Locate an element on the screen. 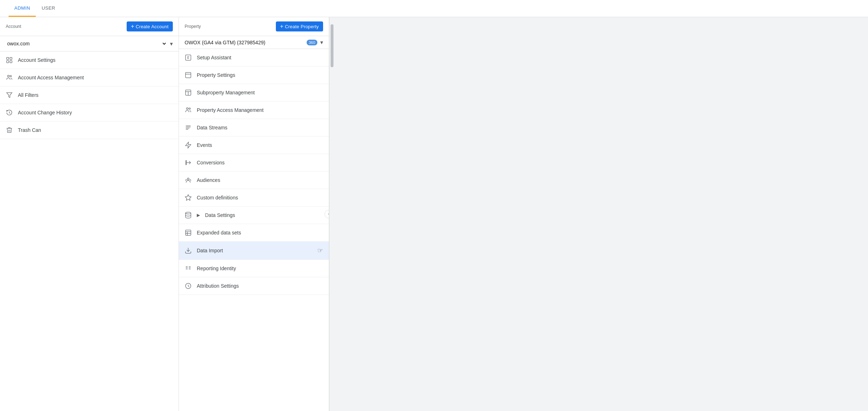 The image size is (868, 411). plus-icon-property: + is located at coordinates (282, 26).